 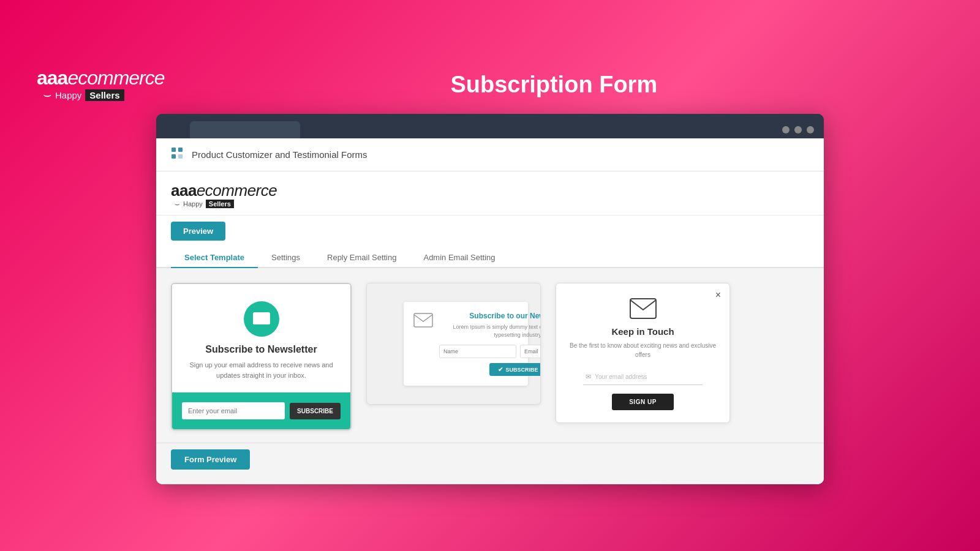 I want to click on card1-subscribe-button: SUBSCRIBE, so click(x=315, y=411).